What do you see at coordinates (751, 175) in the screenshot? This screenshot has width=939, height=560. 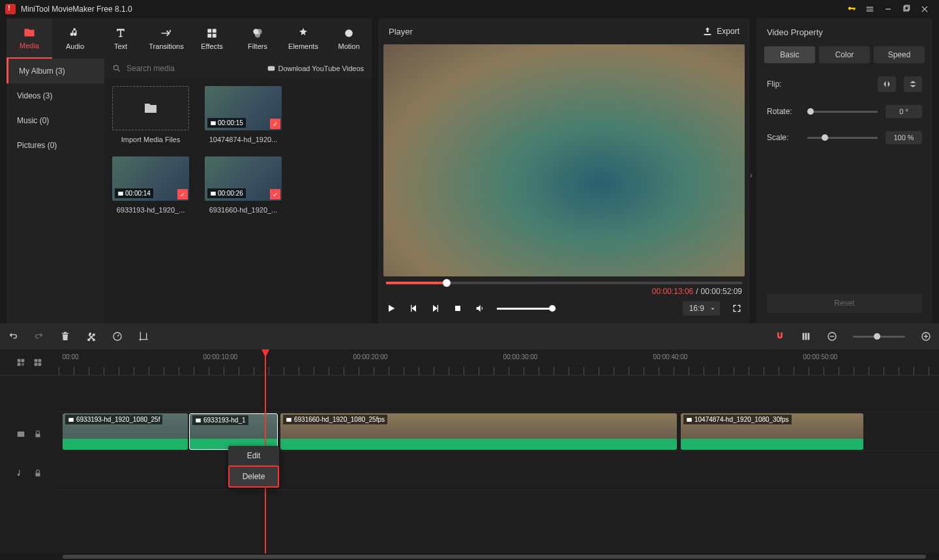 I see `collapse-panel-icon: ›` at bounding box center [751, 175].